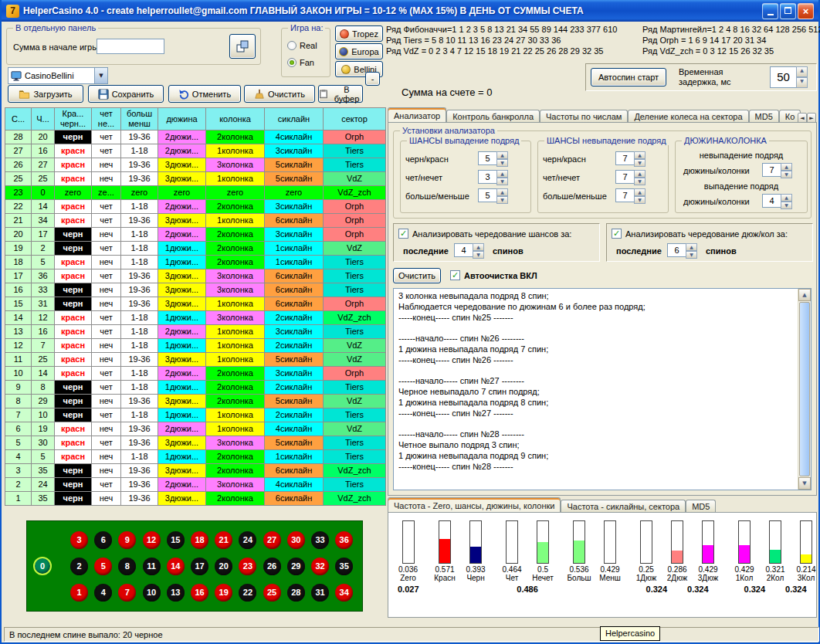  What do you see at coordinates (196, 304) in the screenshot?
I see `spin-row: 1531черннеч19-363дюжи...1колонка6сиклайн…` at bounding box center [196, 304].